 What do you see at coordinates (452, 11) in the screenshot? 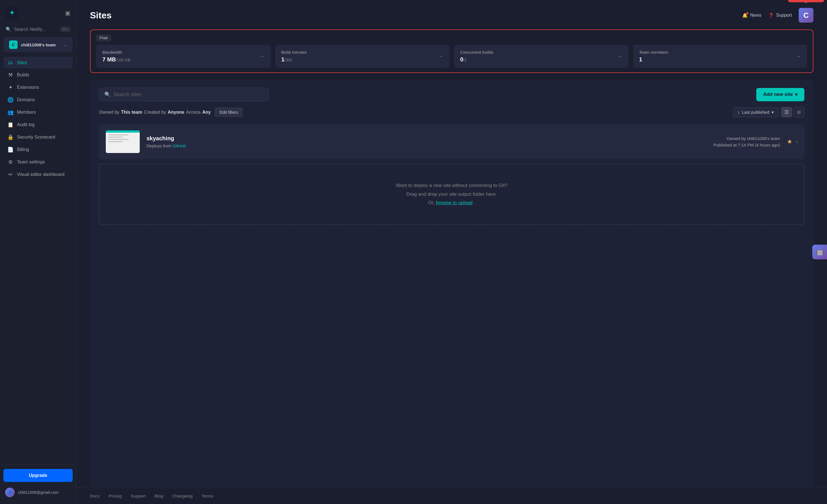
I see `main-header: Sites 🔔 News ❓ Support 限制条件 C` at bounding box center [452, 11].